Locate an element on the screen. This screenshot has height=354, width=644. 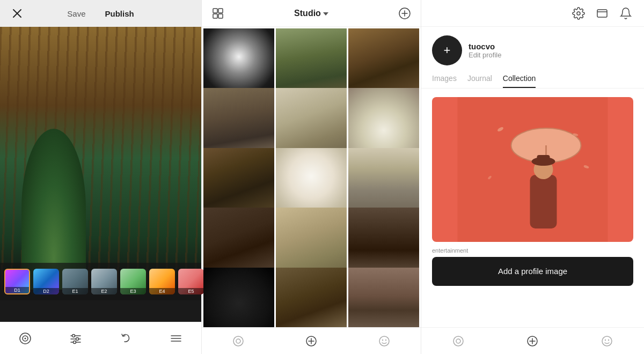
left-bottom-bar is located at coordinates (101, 338).